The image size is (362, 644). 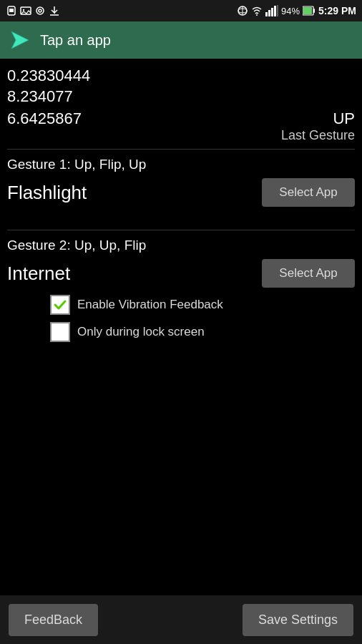 I want to click on vibration-feedback-checkbox, so click(x=60, y=305).